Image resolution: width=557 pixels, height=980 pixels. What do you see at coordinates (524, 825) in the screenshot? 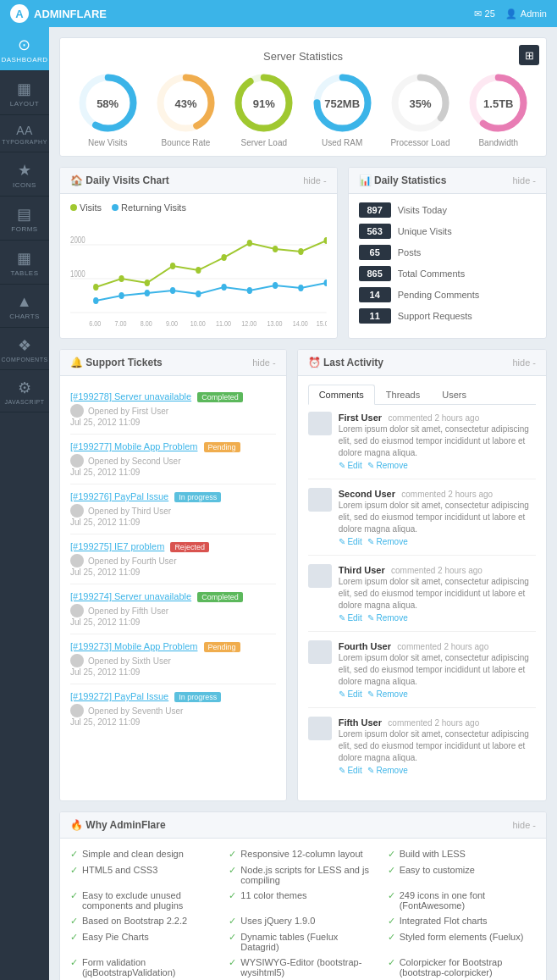
I see `why-hide: hide -` at bounding box center [524, 825].